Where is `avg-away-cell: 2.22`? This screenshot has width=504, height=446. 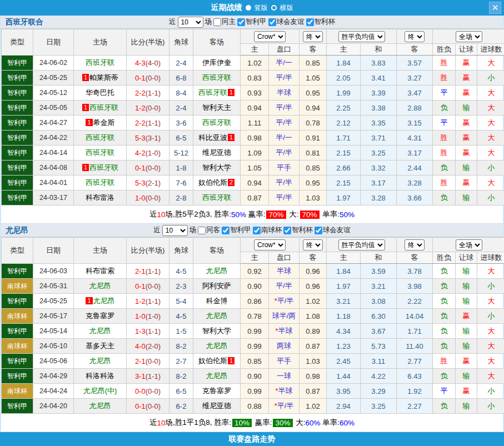 avg-away-cell: 2.22 is located at coordinates (415, 301).